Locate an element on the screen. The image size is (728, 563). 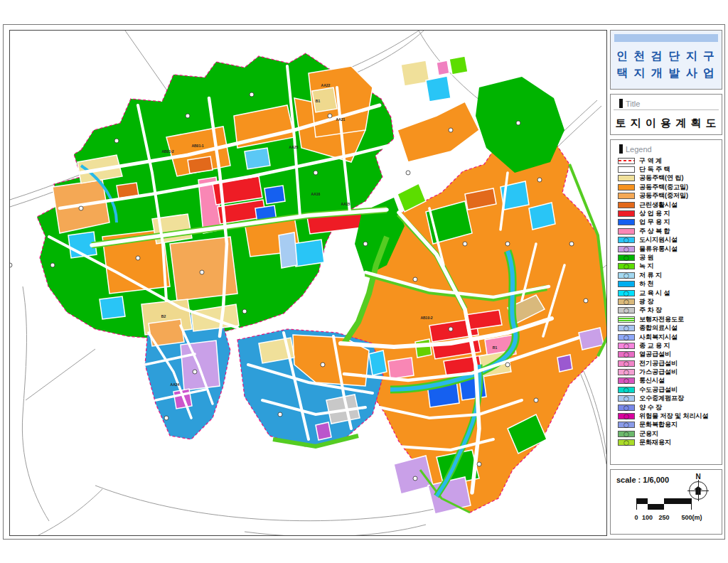
parcel-label: B2 is located at coordinates (164, 316).